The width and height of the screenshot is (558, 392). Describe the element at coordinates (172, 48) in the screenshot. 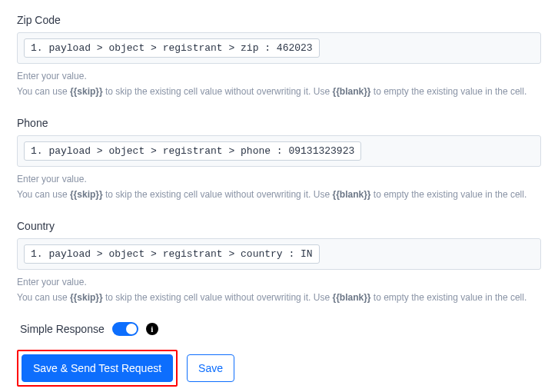

I see `mapping-chip: 1. payload > object > registrant > zip :…` at that location.